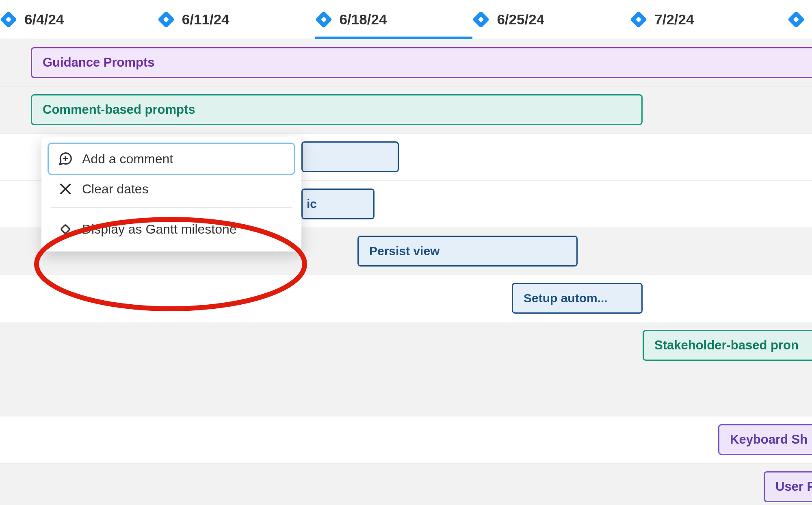 This screenshot has height=505, width=812. Describe the element at coordinates (363, 20) in the screenshot. I see `header-date-label: 6/18/24` at that location.